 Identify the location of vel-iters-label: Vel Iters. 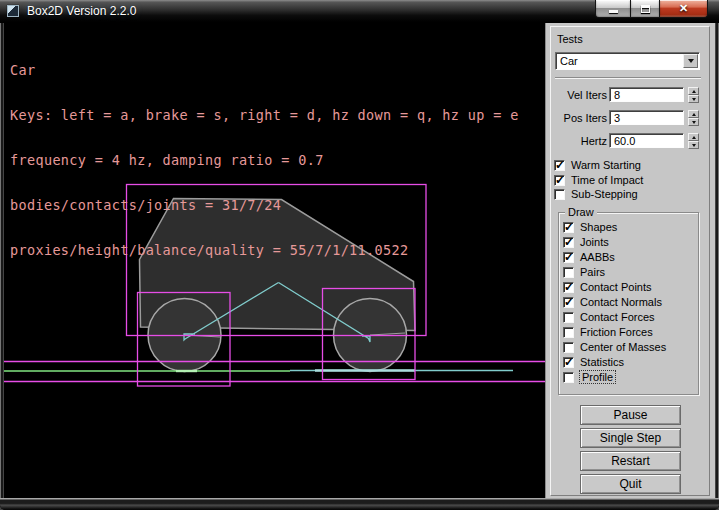
(576, 95).